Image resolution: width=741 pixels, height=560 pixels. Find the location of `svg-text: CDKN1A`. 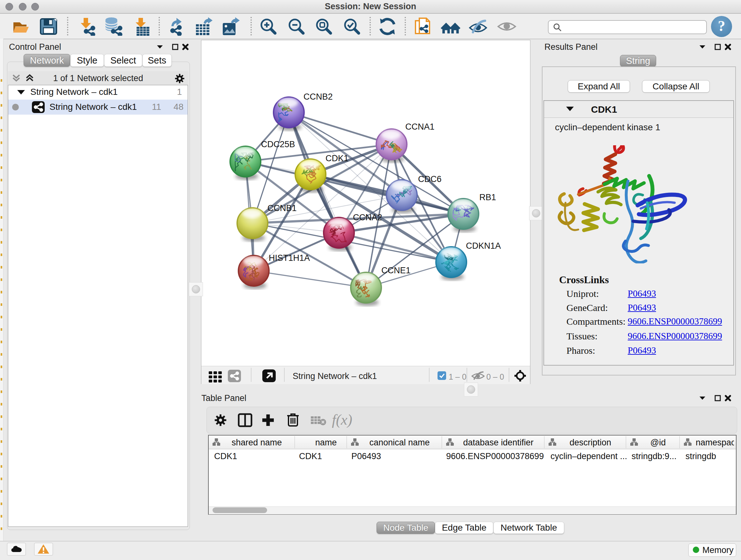

svg-text: CDKN1A is located at coordinates (484, 246).